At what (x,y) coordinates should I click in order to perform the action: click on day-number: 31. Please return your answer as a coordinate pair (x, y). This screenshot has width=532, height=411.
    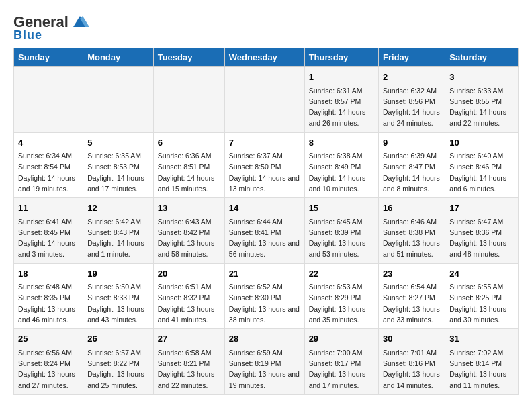
    Looking at the image, I should click on (482, 339).